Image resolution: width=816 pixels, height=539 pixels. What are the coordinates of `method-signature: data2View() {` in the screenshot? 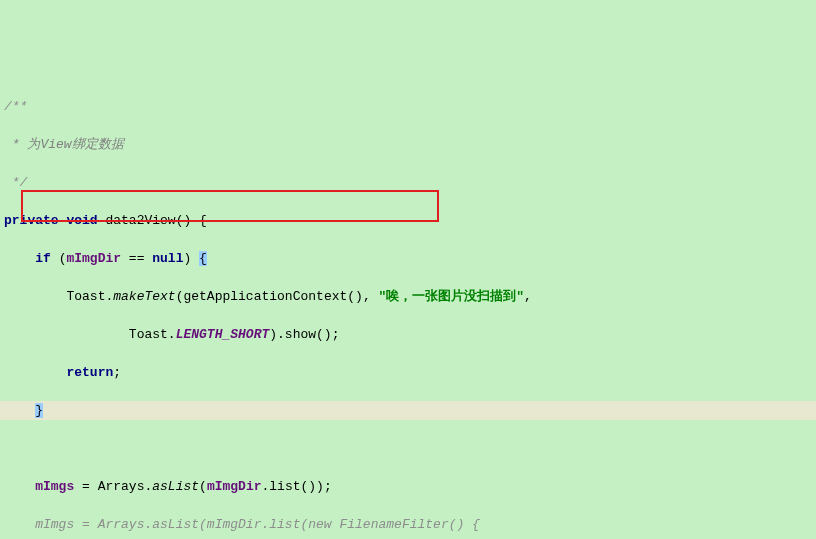 It's located at (152, 220).